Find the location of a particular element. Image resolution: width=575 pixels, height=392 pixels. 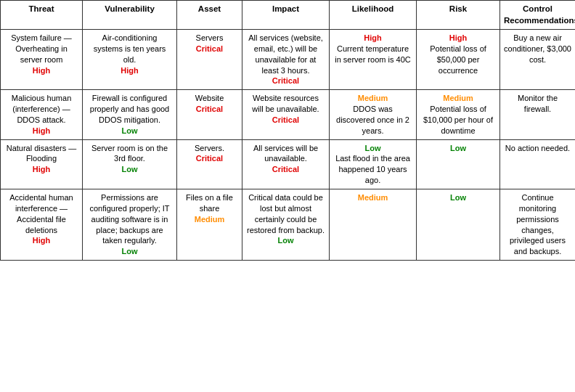

cell-impact: Website resources will be unavailable. C… is located at coordinates (286, 115).